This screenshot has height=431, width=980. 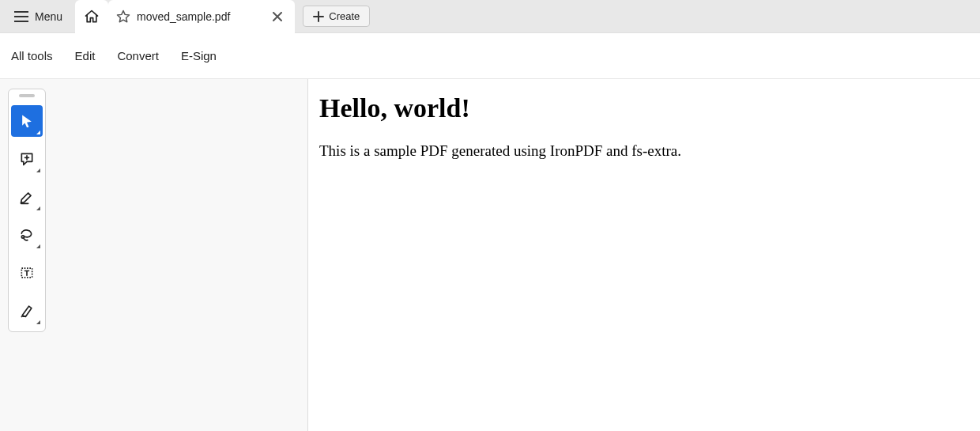 What do you see at coordinates (27, 210) in the screenshot?
I see `tool-panel` at bounding box center [27, 210].